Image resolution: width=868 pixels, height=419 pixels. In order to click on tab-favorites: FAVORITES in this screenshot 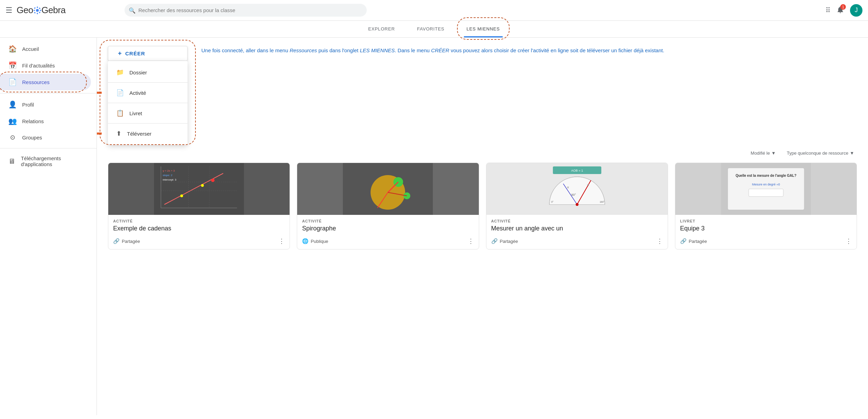, I will do `click(430, 29)`.